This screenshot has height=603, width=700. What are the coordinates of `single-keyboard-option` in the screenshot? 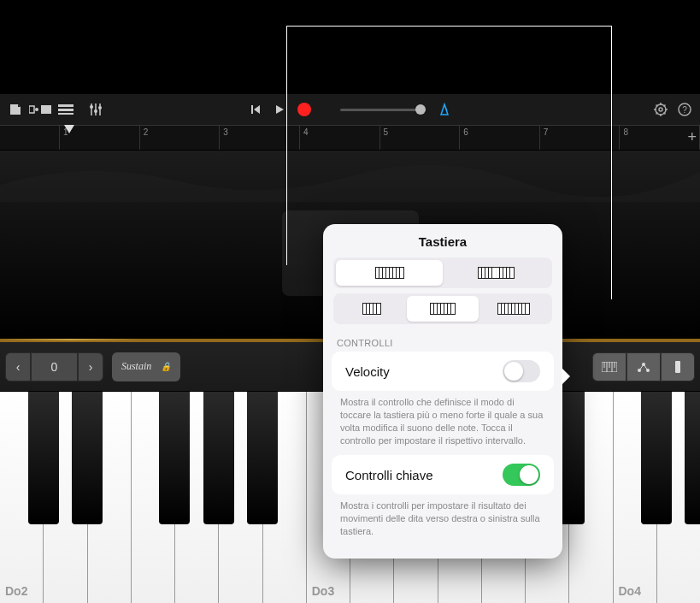 It's located at (390, 273).